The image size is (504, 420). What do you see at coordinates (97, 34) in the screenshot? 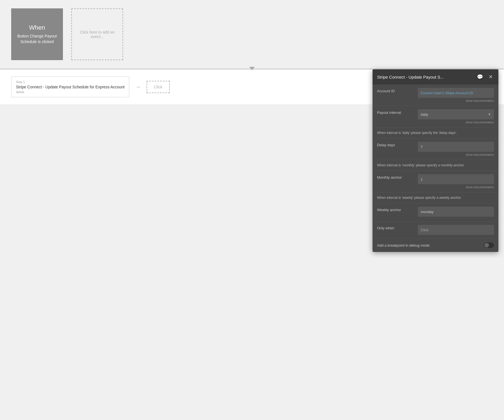
I see `add-event-label: Click here to add an event...` at bounding box center [97, 34].